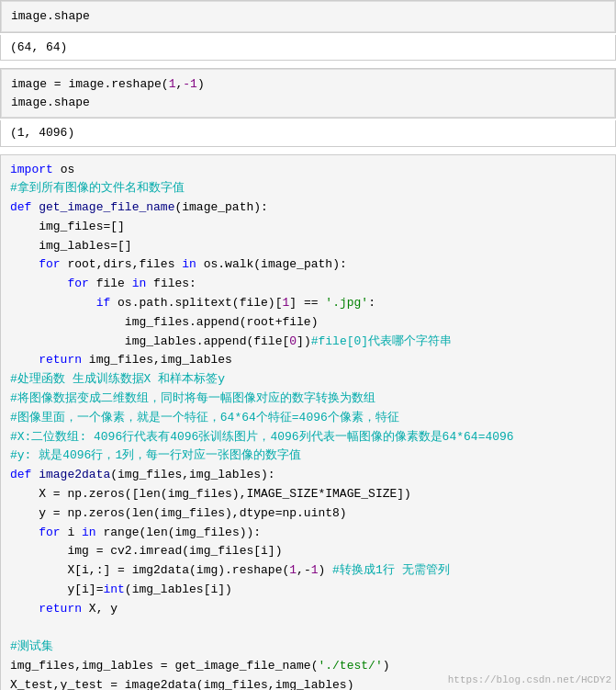 The image size is (616, 690). What do you see at coordinates (308, 17) in the screenshot?
I see `code-content-1: image.shape` at bounding box center [308, 17].